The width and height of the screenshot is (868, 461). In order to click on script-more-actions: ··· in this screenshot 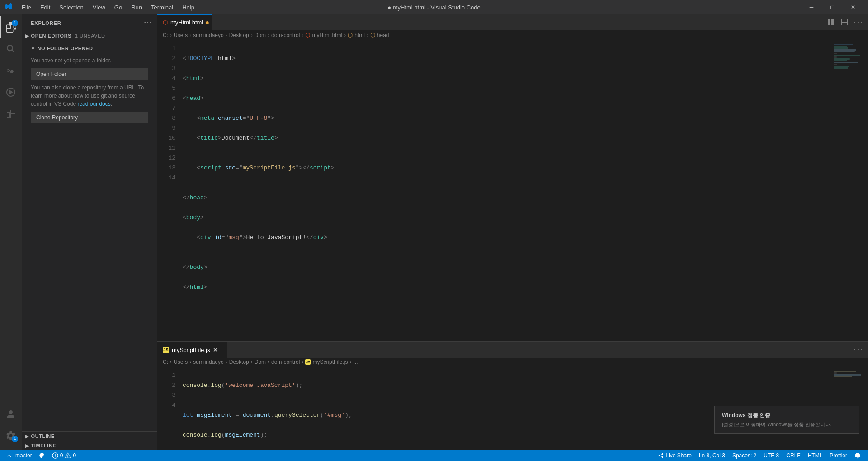, I will do `click(858, 350)`.